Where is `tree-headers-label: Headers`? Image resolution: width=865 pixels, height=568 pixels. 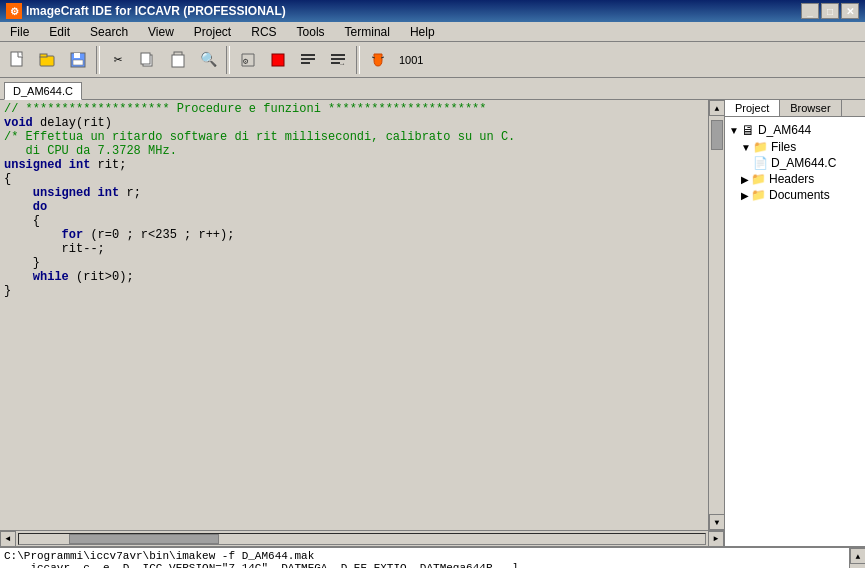 tree-headers-label: Headers is located at coordinates (792, 179).